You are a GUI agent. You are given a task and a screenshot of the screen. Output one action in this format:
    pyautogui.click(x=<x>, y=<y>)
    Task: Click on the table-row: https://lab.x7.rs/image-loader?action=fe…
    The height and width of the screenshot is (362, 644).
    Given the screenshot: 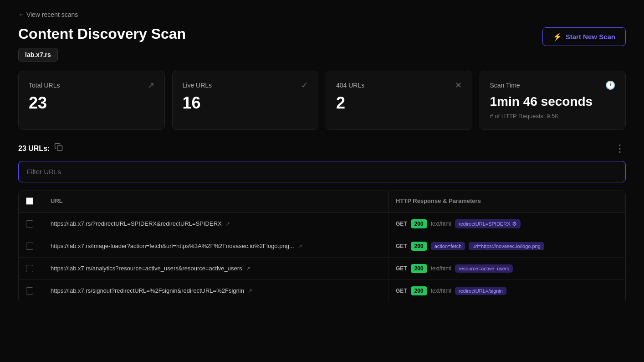 What is the action you would take?
    pyautogui.click(x=322, y=246)
    